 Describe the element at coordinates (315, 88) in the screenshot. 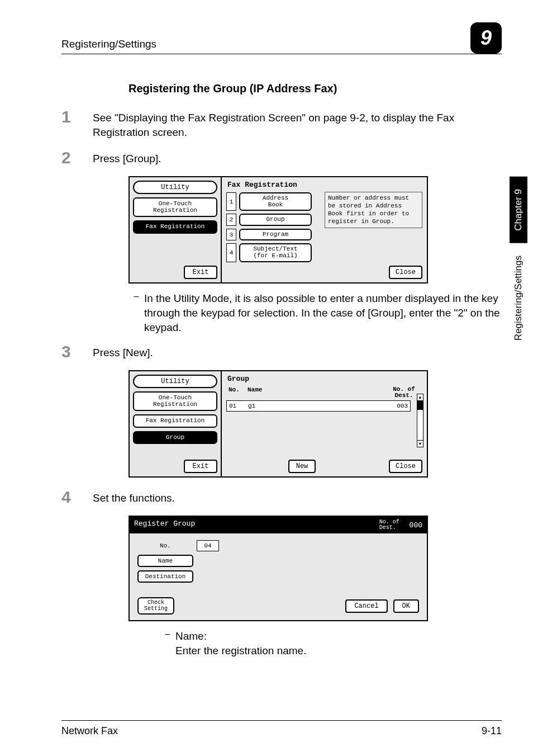

I see `section-title: Registering the Group (IP Address Fax)` at that location.